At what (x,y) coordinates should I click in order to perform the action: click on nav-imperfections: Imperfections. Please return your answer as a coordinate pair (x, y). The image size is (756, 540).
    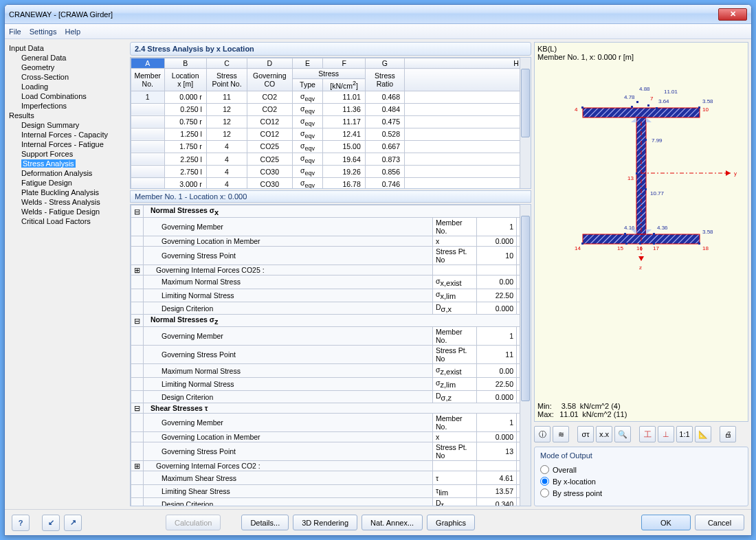
    Looking at the image, I should click on (67, 106).